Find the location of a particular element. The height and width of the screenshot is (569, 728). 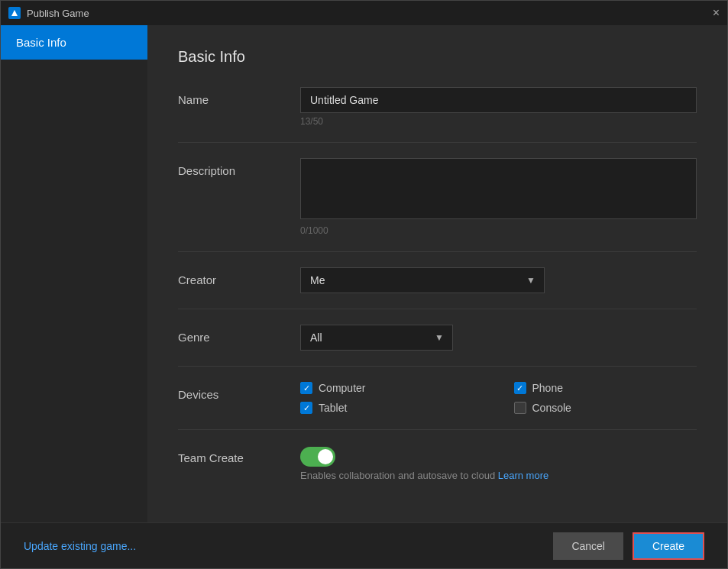

console-checkbox is located at coordinates (520, 408).